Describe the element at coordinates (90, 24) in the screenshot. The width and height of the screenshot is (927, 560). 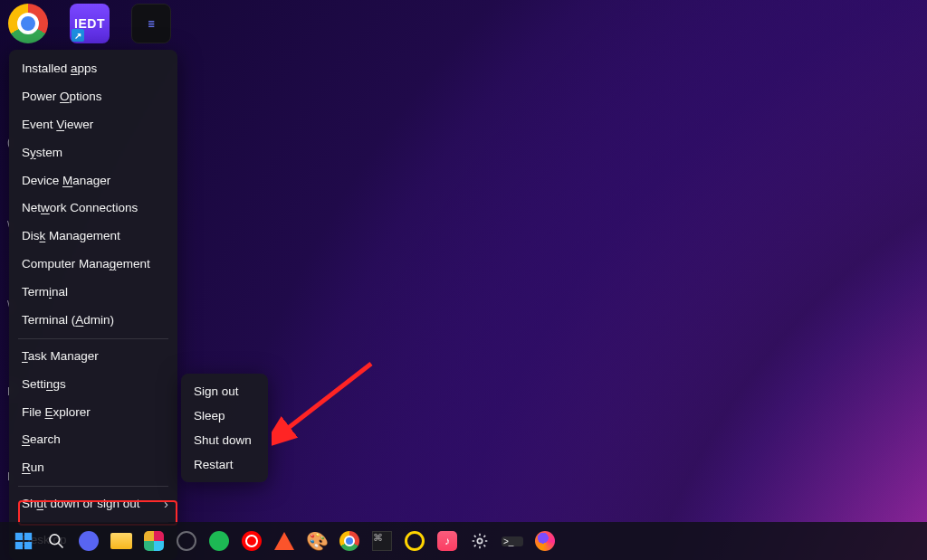
I see `iedt-desktop-icon: IEDT ↗` at that location.